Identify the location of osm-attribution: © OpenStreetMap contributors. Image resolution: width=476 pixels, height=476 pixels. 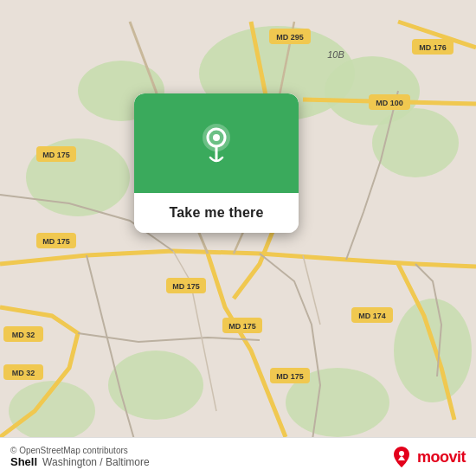
(80, 450).